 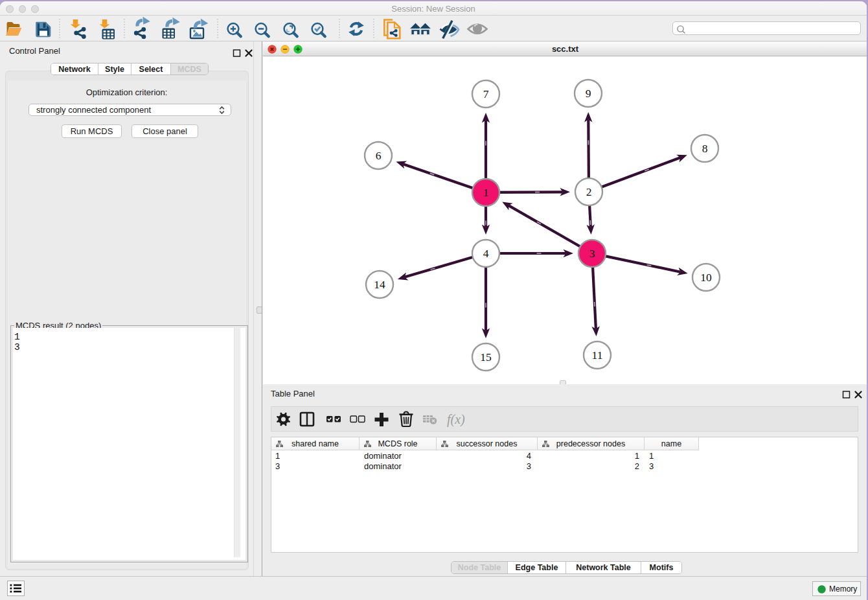 I want to click on svg-text: 14, so click(x=380, y=284).